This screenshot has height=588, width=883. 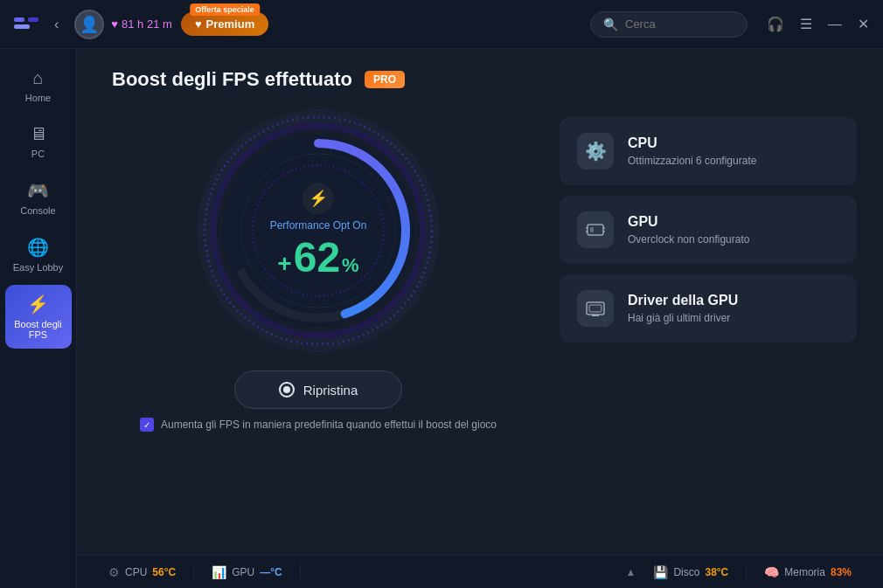 What do you see at coordinates (841, 572) in the screenshot?
I see `memory-value: 83%` at bounding box center [841, 572].